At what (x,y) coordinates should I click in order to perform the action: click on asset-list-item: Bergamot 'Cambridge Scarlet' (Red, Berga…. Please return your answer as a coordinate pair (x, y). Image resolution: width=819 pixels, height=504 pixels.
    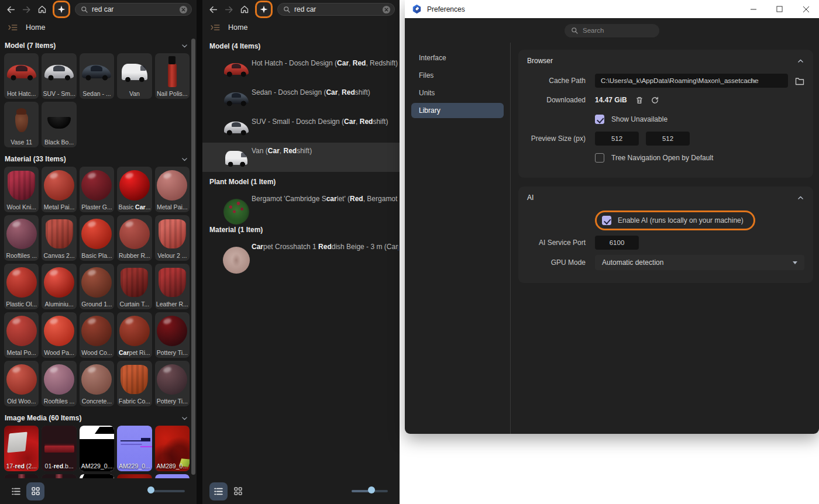
    Looking at the image, I should click on (301, 205).